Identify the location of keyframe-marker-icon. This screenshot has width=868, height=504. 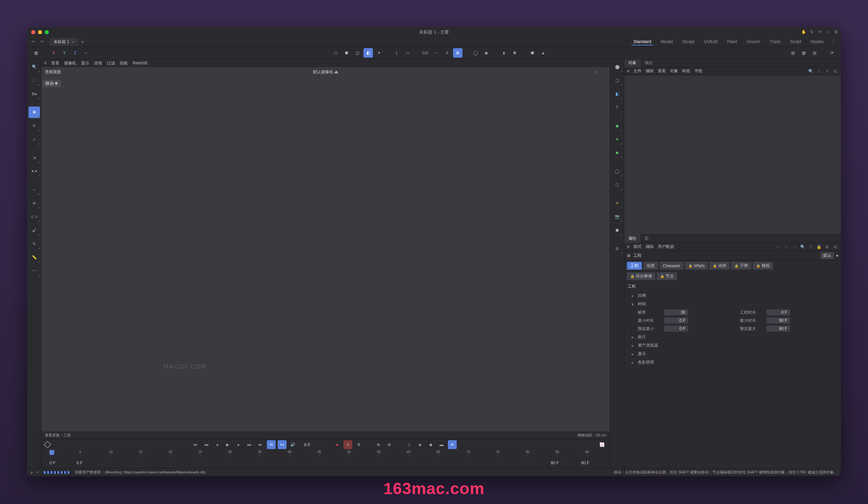
(48, 445).